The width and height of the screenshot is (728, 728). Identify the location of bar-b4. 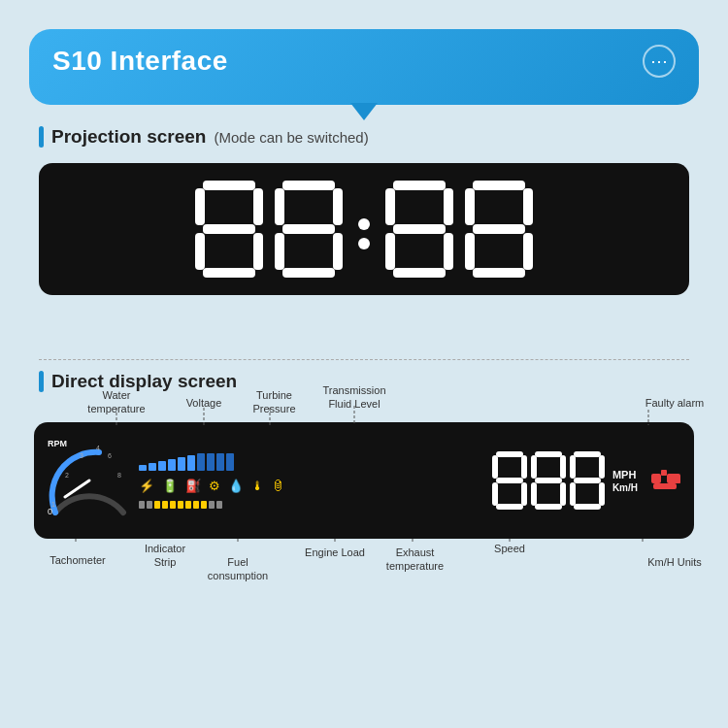
(172, 465).